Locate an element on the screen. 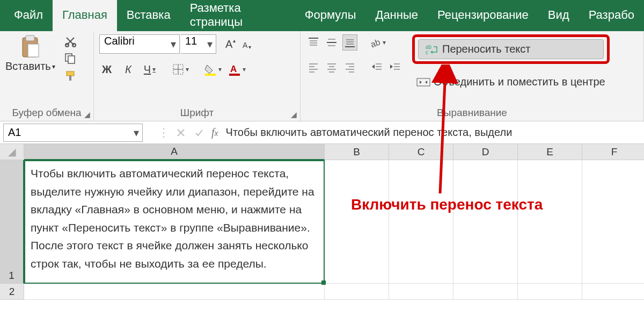 This screenshot has width=644, height=324. cell-c1 is located at coordinates (421, 222).